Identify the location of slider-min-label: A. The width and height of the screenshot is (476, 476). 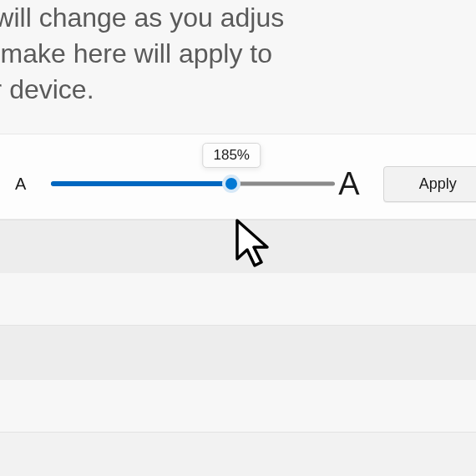
(20, 184).